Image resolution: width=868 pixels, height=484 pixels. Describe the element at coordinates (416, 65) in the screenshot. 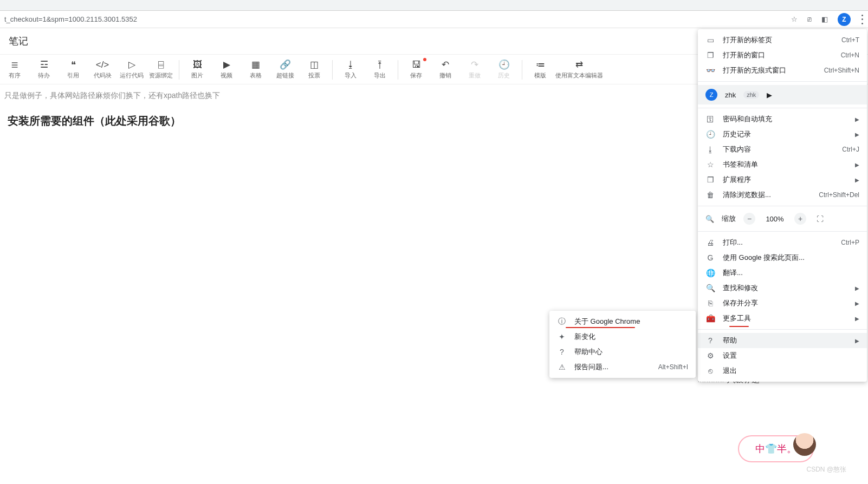

I see `toolbar-icon: 🖫` at that location.